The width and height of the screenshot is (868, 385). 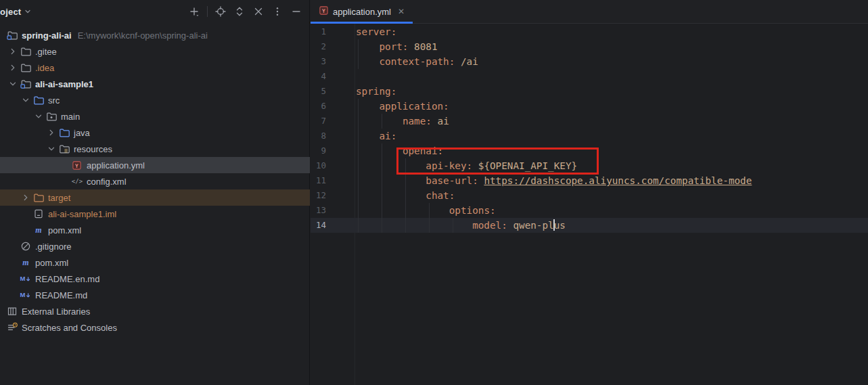 What do you see at coordinates (589, 225) in the screenshot?
I see `code-line-14: 14 model: qwen-plus` at bounding box center [589, 225].